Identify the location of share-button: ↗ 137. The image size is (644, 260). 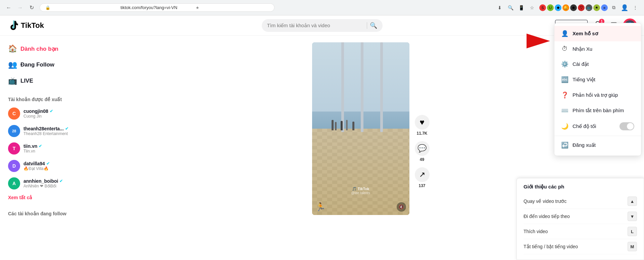
(422, 178).